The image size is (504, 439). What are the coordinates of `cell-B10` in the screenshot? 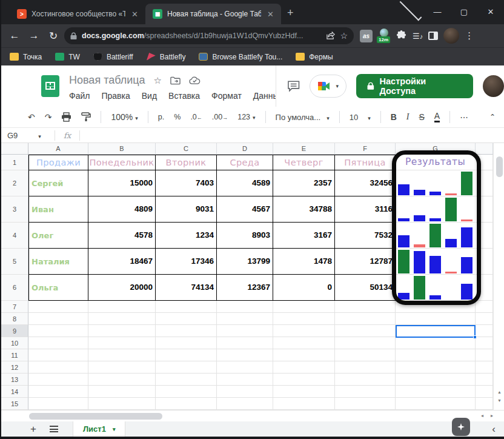 It's located at (122, 343).